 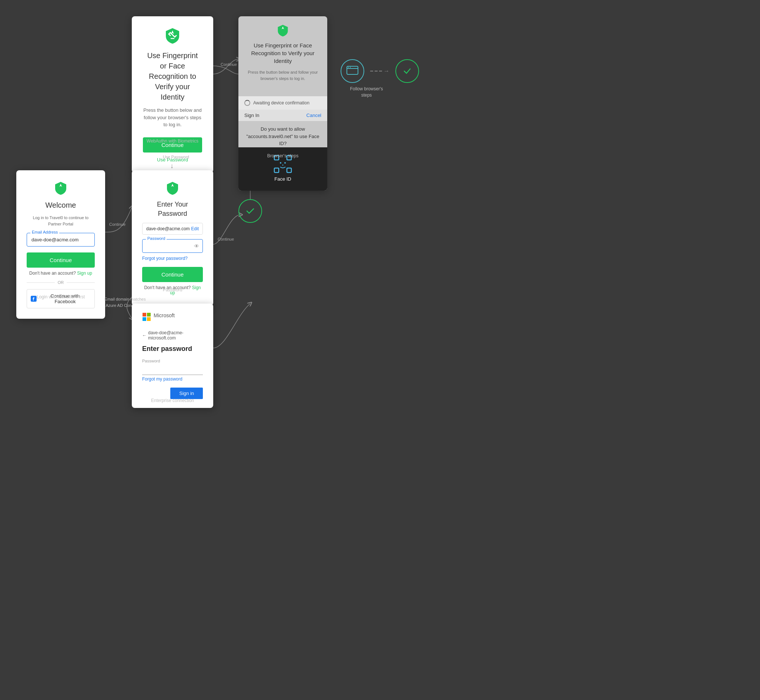 I want to click on webauthn-card: Use Fingerprint or Face Recognition to V…, so click(x=173, y=95).